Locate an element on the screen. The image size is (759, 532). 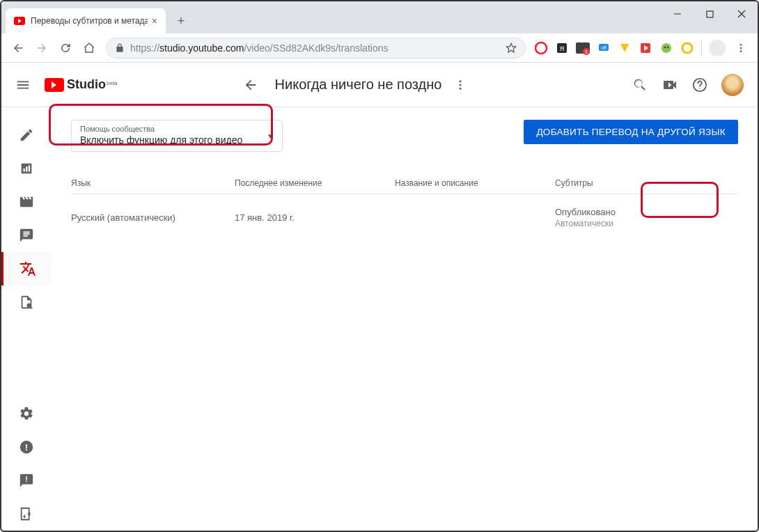
studio-logo: Studio beta is located at coordinates (81, 85).